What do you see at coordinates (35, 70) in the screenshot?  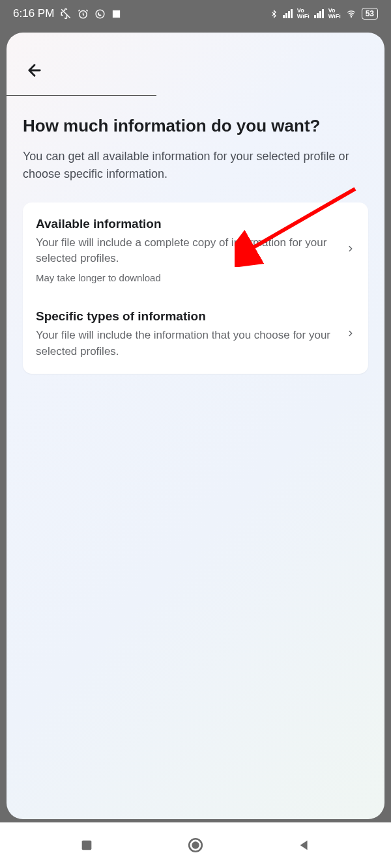 I see `back-button` at bounding box center [35, 70].